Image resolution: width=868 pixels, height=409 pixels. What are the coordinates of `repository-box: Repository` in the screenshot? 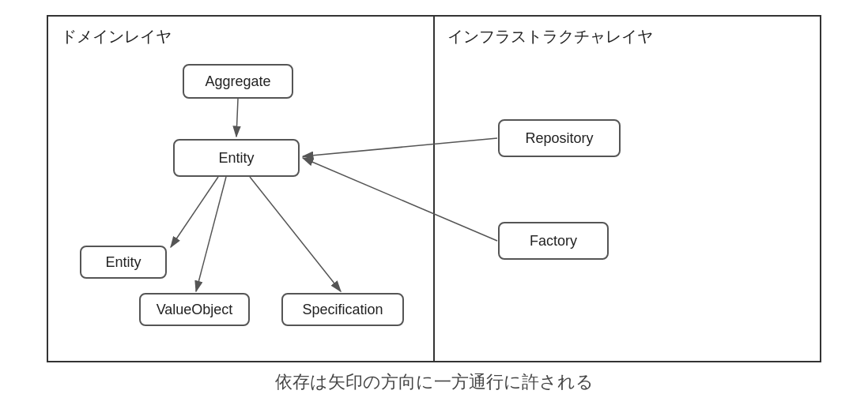 It's located at (560, 138).